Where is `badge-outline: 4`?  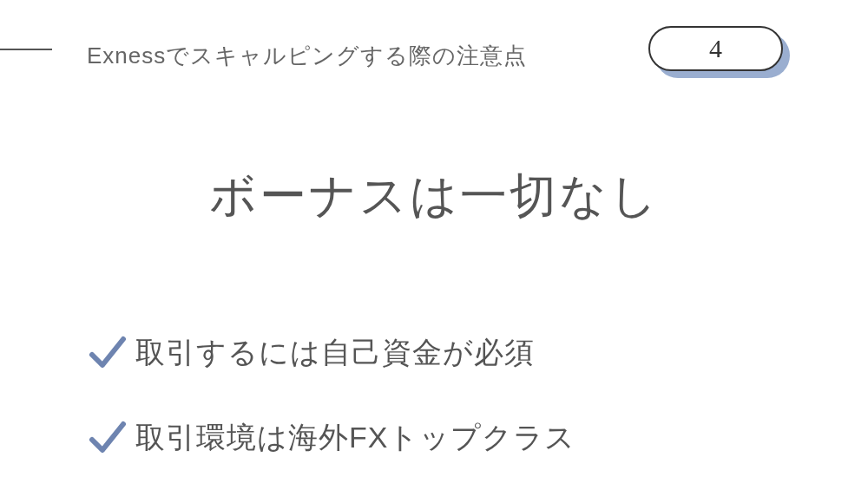 badge-outline: 4 is located at coordinates (715, 49).